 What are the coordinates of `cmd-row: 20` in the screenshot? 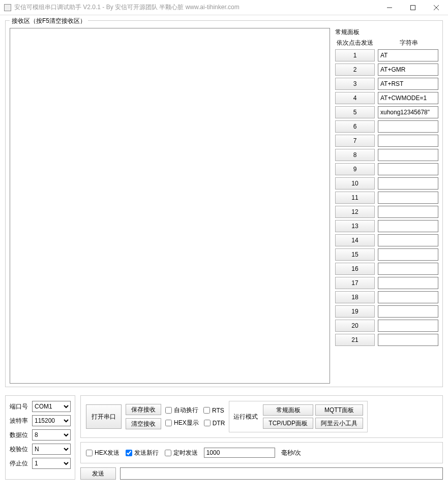 It's located at (386, 326).